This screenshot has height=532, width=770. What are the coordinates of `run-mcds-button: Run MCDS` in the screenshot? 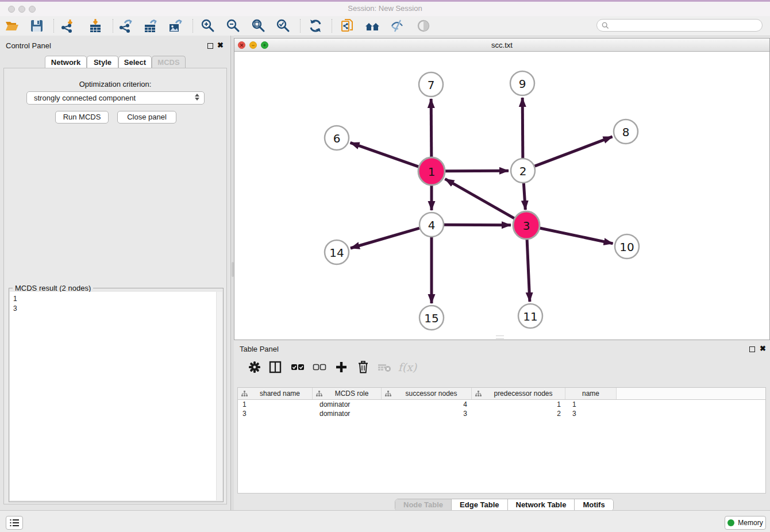 It's located at (82, 117).